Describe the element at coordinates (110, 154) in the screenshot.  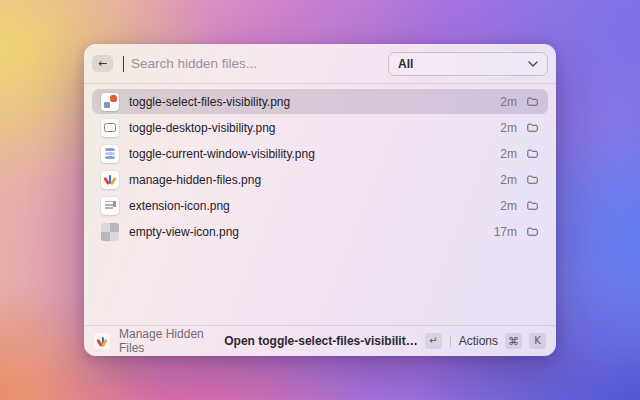
I see `window-stack-thumbnail-icon` at that location.